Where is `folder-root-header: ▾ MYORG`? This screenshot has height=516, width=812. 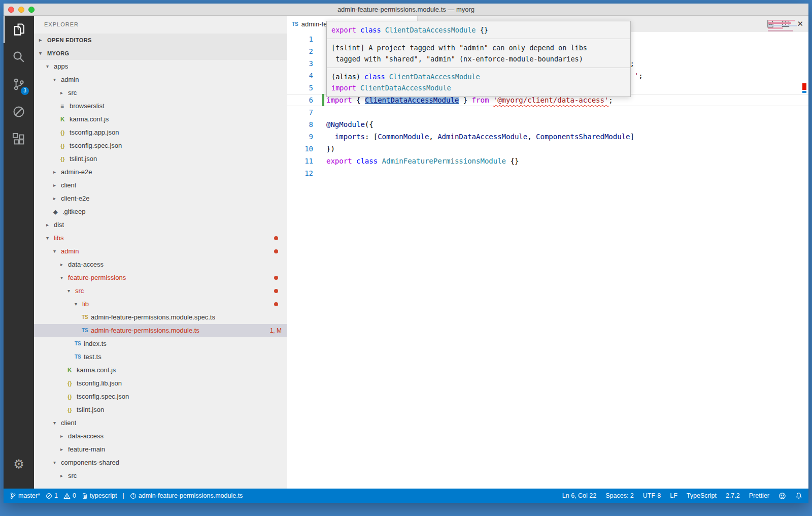
folder-root-header: ▾ MYORG is located at coordinates (160, 53).